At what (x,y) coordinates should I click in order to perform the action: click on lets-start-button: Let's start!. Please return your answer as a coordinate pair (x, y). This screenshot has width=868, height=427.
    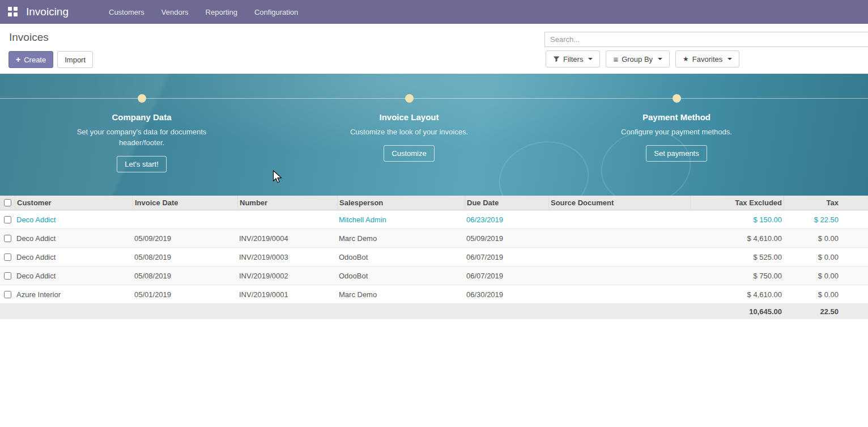
    Looking at the image, I should click on (142, 164).